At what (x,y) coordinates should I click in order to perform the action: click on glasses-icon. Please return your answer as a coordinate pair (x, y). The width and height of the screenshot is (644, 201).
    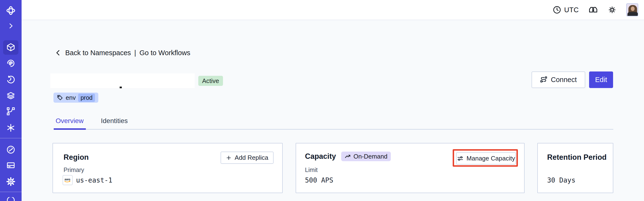
    Looking at the image, I should click on (593, 10).